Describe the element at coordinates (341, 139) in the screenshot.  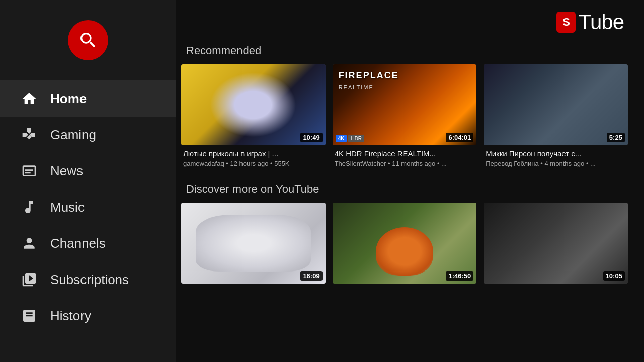
I see `badge-4k: 4K` at that location.